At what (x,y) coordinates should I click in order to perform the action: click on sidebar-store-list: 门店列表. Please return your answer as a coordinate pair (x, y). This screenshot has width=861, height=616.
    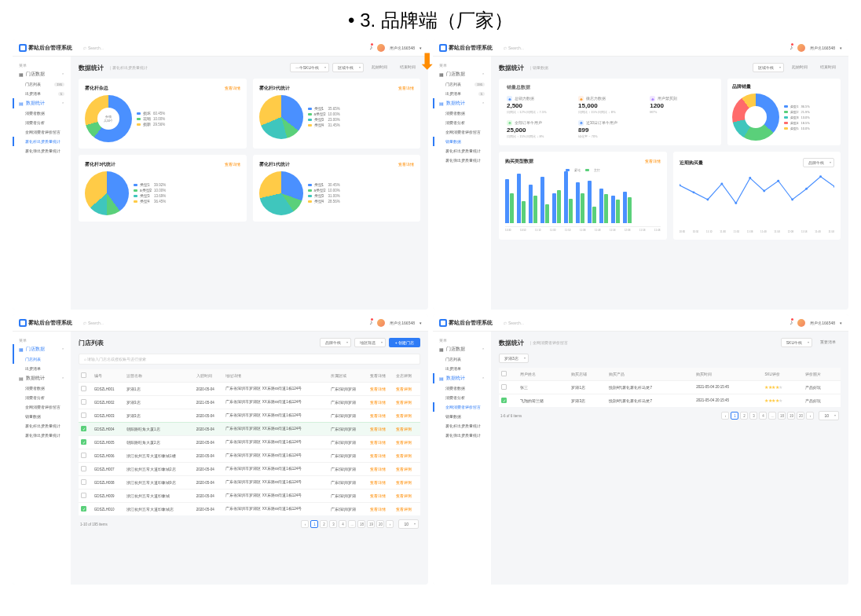
    Looking at the image, I should click on (42, 359).